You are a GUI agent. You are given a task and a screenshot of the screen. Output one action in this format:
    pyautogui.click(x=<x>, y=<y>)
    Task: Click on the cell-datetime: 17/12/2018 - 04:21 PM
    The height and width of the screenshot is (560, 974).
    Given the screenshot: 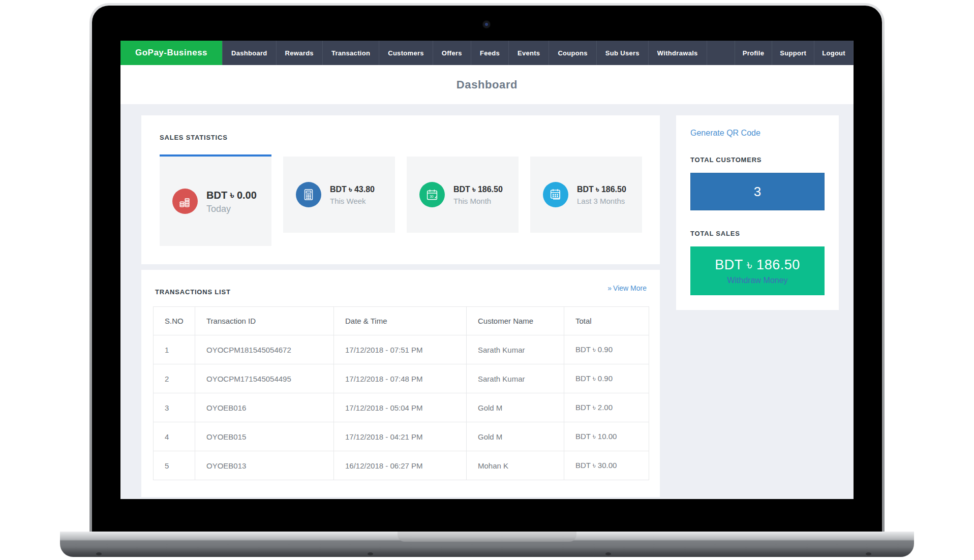 What is the action you would take?
    pyautogui.click(x=401, y=437)
    